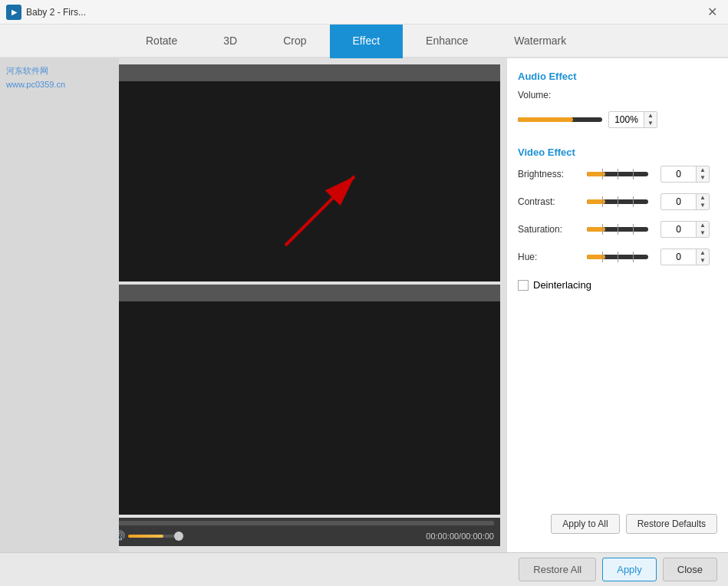 This screenshot has width=728, height=586. Describe the element at coordinates (618, 174) in the screenshot. I see `brightness-row: Brightness: ▲ ▼` at that location.